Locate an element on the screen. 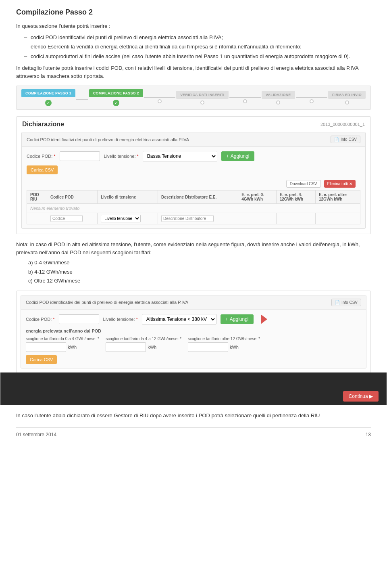  bottom-text: In caso l'utente abbia dichiarato di ess… is located at coordinates (194, 416).